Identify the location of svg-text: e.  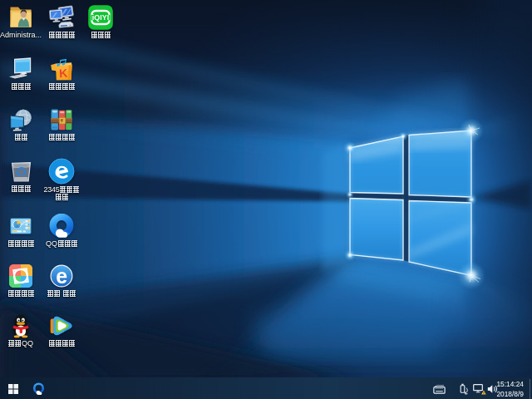
(62, 275).